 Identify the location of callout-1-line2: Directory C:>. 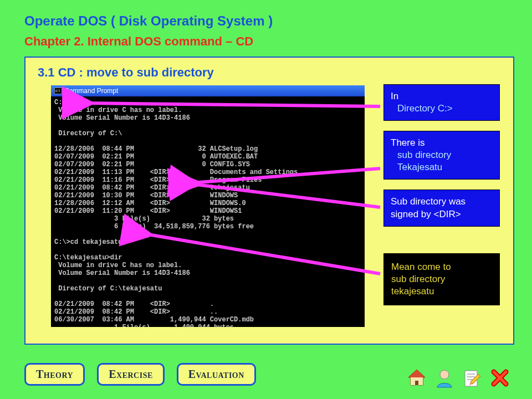
(445, 109).